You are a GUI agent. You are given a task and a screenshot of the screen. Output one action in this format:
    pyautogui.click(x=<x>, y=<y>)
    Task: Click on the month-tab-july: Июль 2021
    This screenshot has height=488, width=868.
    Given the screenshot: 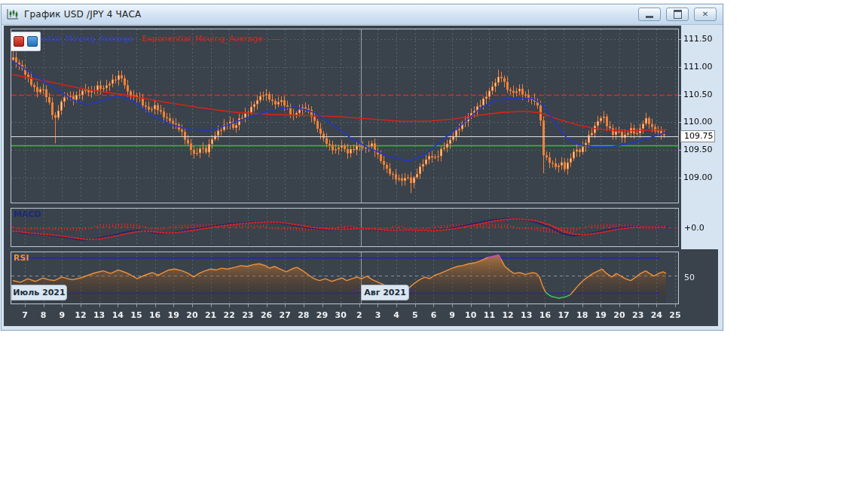 What is the action you would take?
    pyautogui.click(x=39, y=292)
    